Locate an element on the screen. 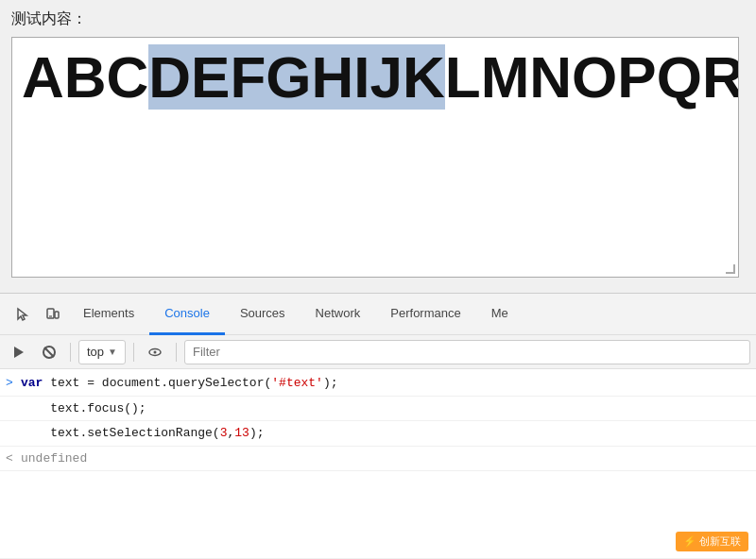  context-label: top is located at coordinates (95, 351).